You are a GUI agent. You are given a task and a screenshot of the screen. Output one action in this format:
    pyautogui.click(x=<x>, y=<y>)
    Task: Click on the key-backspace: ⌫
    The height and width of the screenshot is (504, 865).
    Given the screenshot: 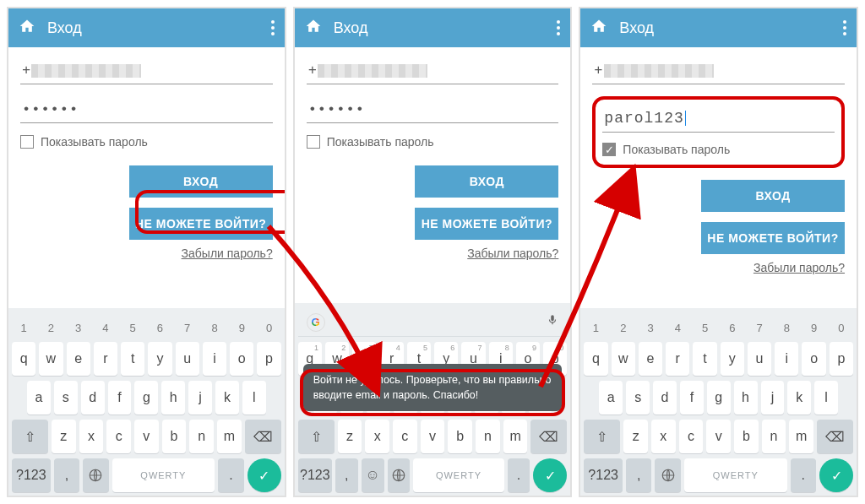 What is the action you would take?
    pyautogui.click(x=549, y=436)
    